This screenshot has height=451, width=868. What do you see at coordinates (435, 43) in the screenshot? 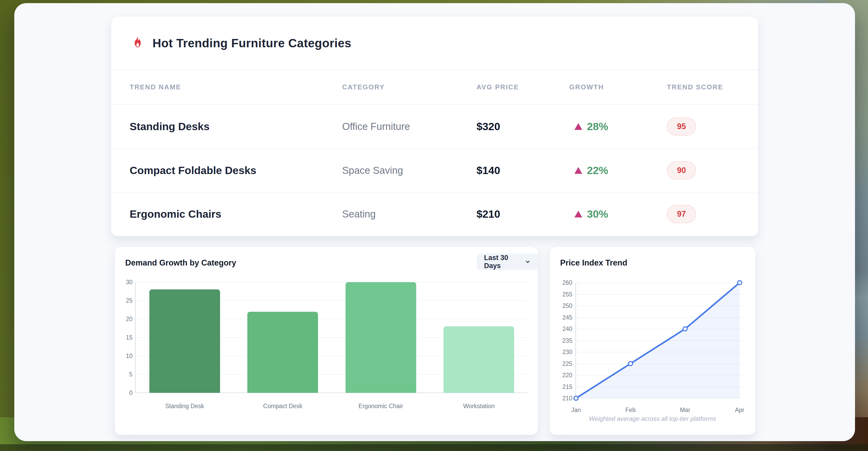
I see `trending-table-header: Hot Trending Furniture Categories` at bounding box center [435, 43].